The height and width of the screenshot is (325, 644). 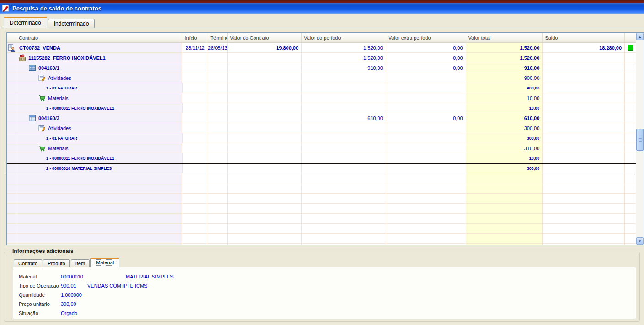 What do you see at coordinates (322, 168) in the screenshot?
I see `tree-row: 2 - 00000010 MATERIAL SIMPLES300,00` at bounding box center [322, 168].